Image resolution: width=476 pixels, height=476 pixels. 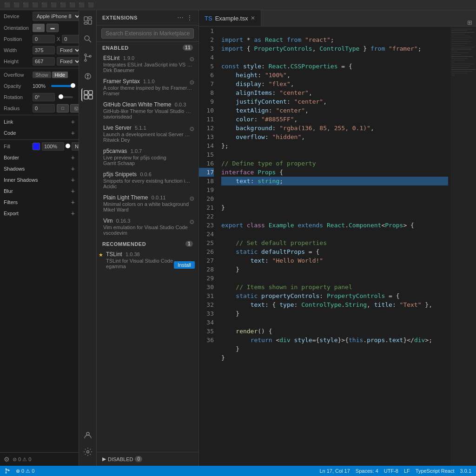 I want to click on activity-bar-bottom, so click(x=88, y=445).